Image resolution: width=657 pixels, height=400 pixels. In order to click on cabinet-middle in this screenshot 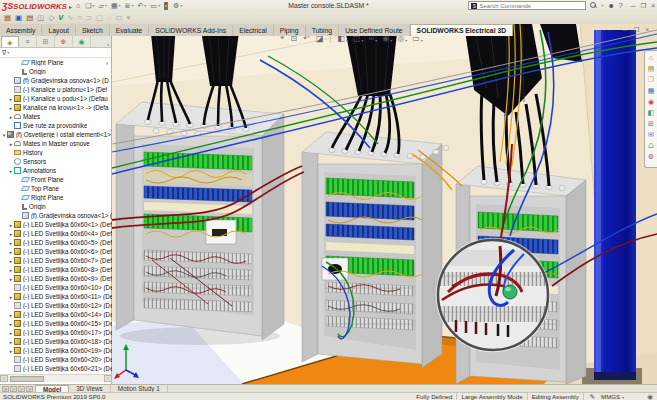, I will do `click(376, 250)`.